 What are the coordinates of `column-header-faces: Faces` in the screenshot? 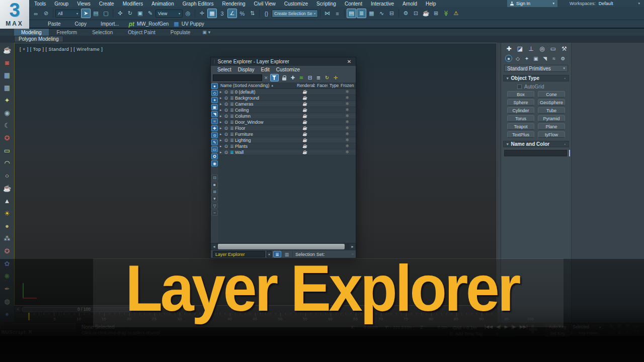 It's located at (321, 85).